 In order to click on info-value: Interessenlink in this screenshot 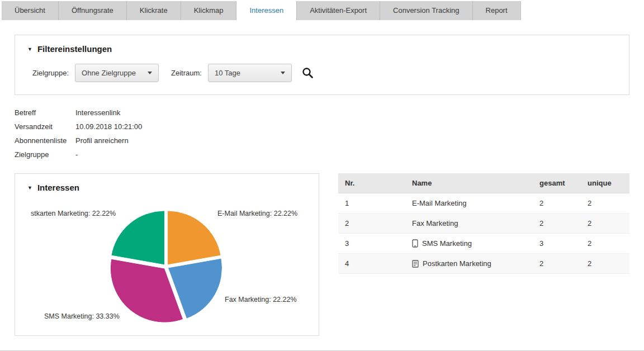, I will do `click(98, 113)`.